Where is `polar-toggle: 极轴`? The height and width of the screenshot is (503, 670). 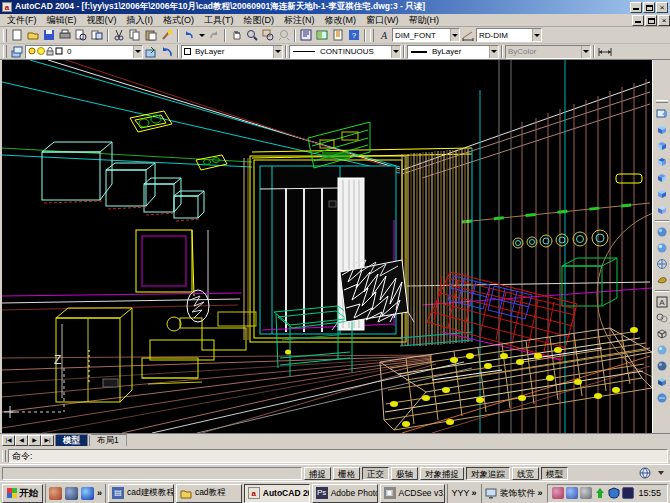
polar-toggle: 极轴 is located at coordinates (404, 474).